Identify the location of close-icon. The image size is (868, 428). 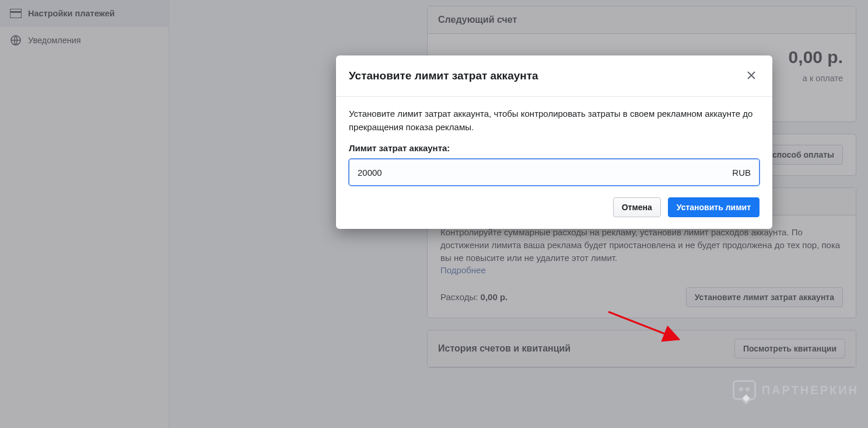
(751, 76).